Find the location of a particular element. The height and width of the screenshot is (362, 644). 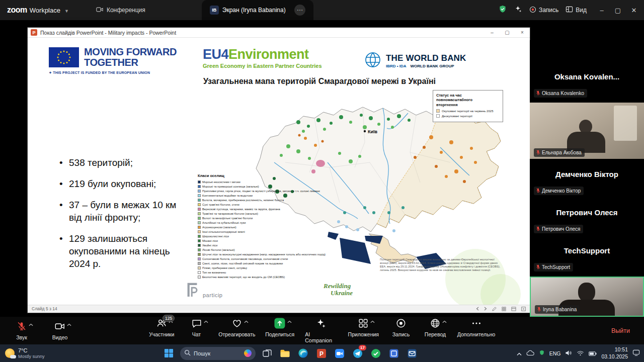

legend-label: Скелі, осипи, піски, постійний сніговий … is located at coordinates (243, 263).